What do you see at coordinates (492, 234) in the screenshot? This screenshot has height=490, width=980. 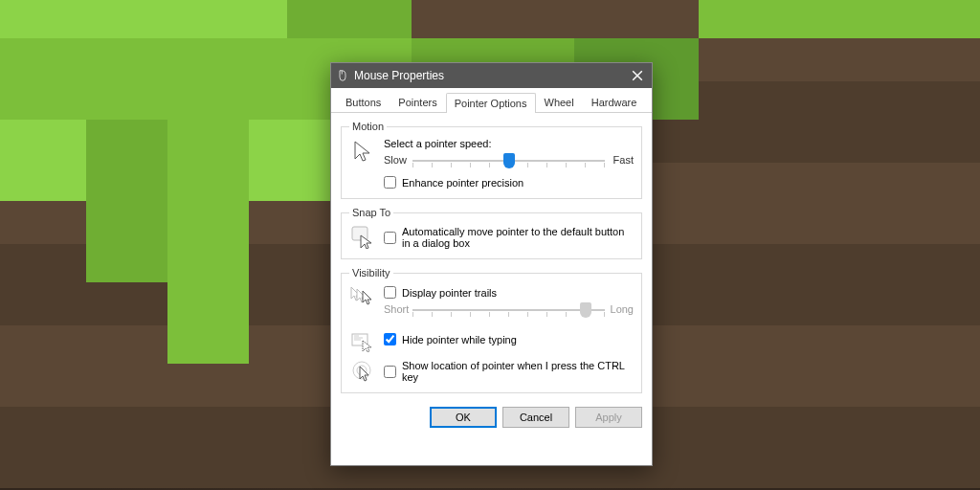 I see `group-snapto: Snap To Automatically move pointer to th…` at bounding box center [492, 234].